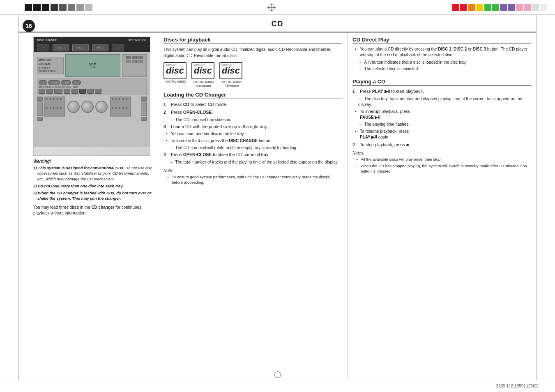 Image resolution: width=555 pixels, height=392 pixels. I want to click on disc3-btn: DISC 3, so click(479, 49).